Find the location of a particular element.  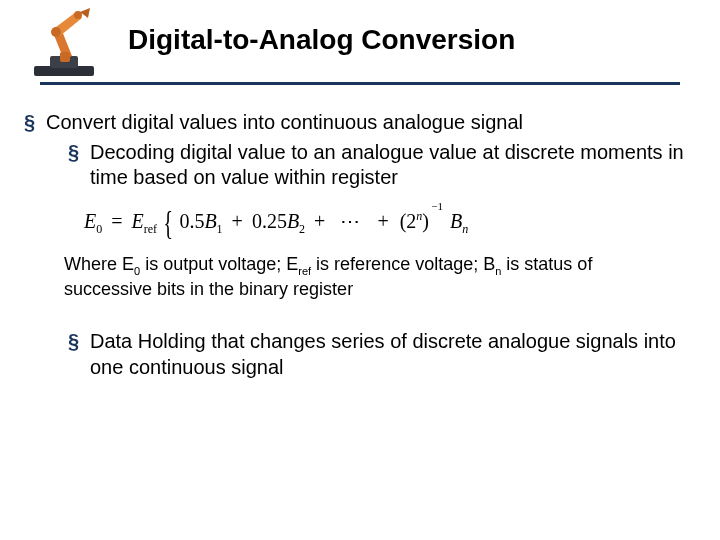

page-title: Digital-to-Analog Conversion is located at coordinates (322, 40).